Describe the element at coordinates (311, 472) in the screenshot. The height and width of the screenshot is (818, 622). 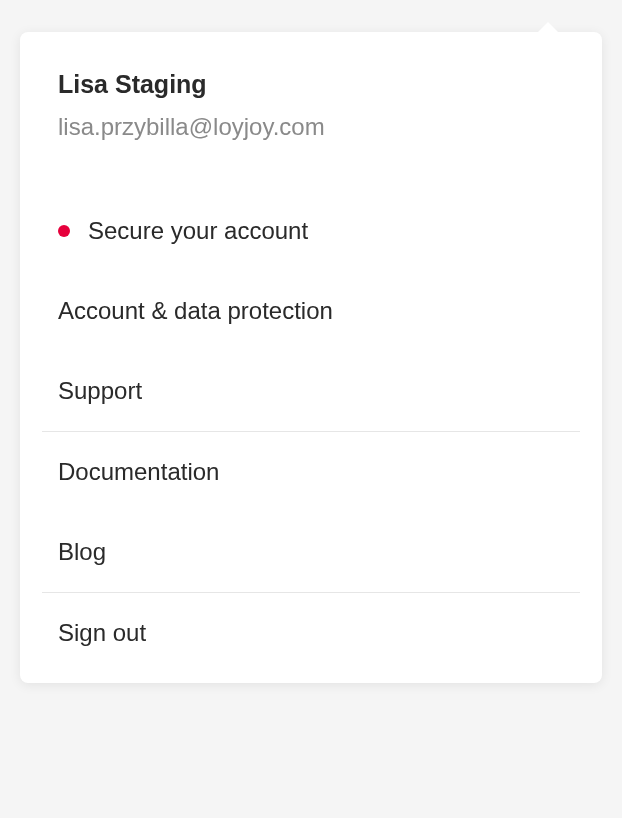
I see `menu-item-documentation: Documentation` at that location.